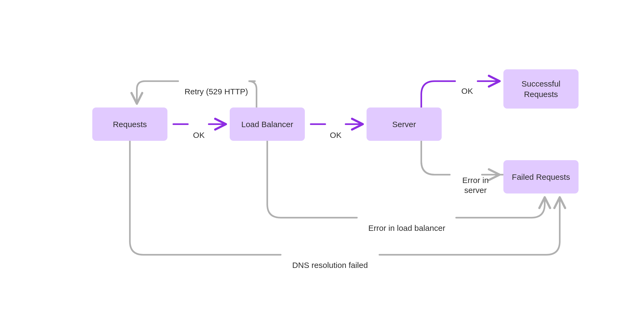  What do you see at coordinates (216, 91) in the screenshot?
I see `label-retry-text: Retry (529 HTTP)` at bounding box center [216, 91].